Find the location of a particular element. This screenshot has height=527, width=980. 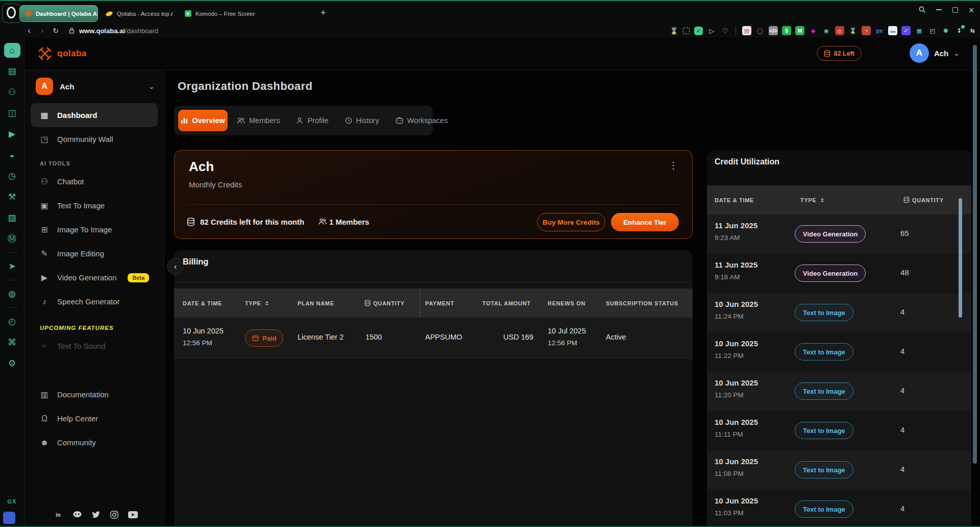

extension-icon: </> is located at coordinates (773, 31).